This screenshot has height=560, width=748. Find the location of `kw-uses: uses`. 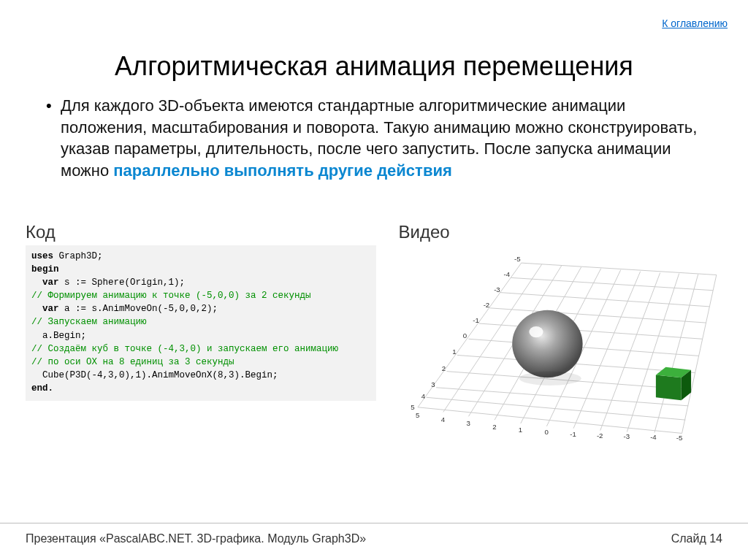

kw-uses: uses is located at coordinates (42, 256).